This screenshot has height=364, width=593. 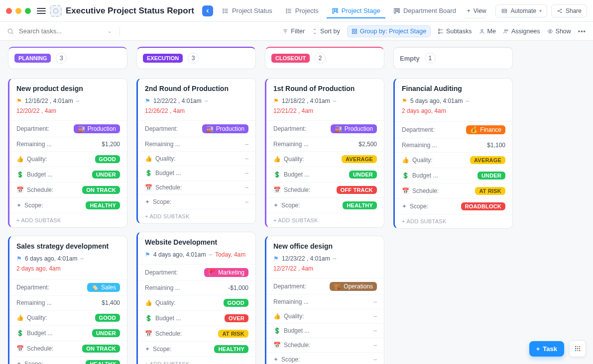 What do you see at coordinates (459, 31) in the screenshot?
I see `subtasks-label: Subtasks` at bounding box center [459, 31].